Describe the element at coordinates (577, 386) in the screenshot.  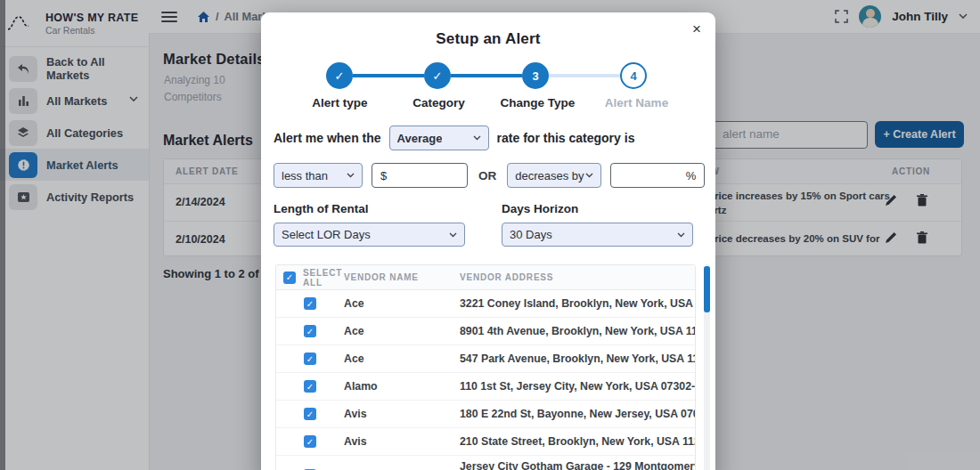
I see `vendor-address: 110 1st St, Jersey City, New York, USA 0…` at that location.